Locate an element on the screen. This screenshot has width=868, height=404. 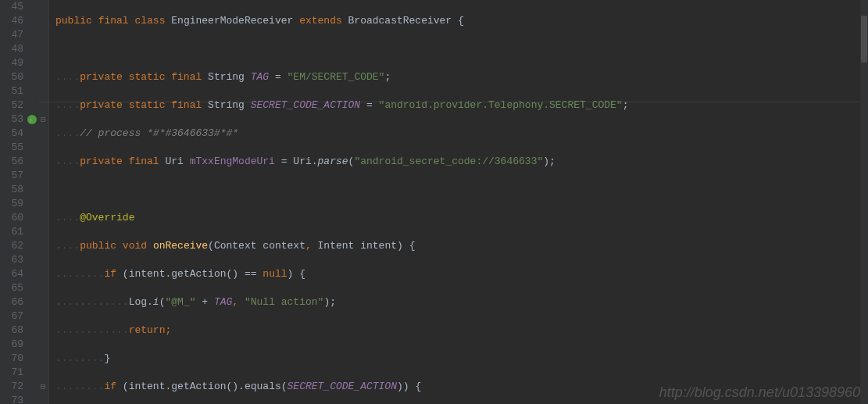
line-number: 52 is located at coordinates (14, 105).